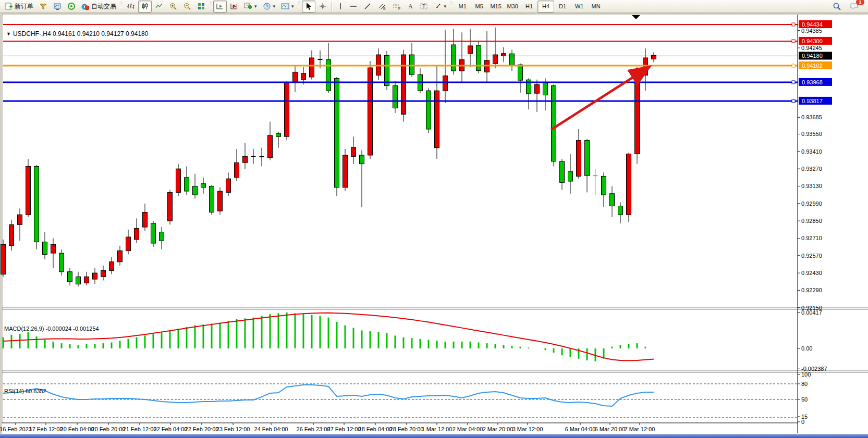 The image size is (868, 438). What do you see at coordinates (173, 6) in the screenshot?
I see `zoom-in-button` at bounding box center [173, 6].